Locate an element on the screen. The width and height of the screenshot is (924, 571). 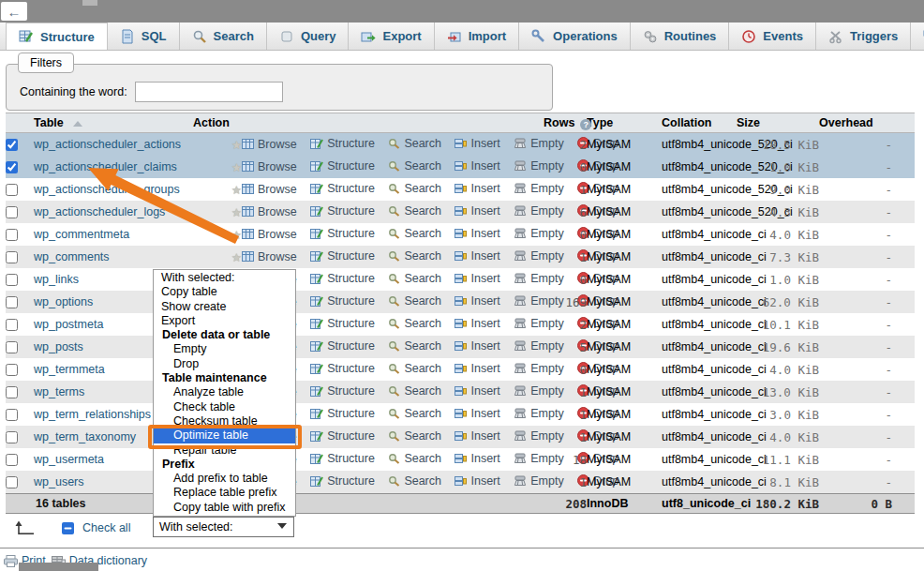
menu-item: Delete data or table is located at coordinates (225, 336).